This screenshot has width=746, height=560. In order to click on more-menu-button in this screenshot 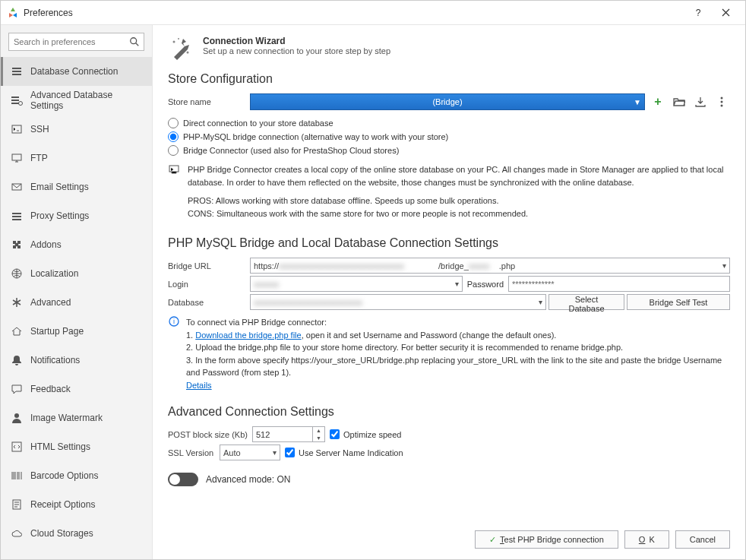, I will do `click(722, 102)`.